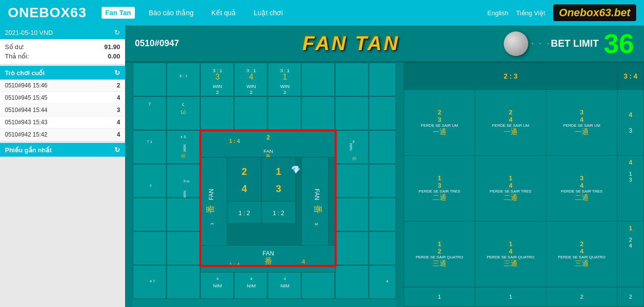 The image size is (644, 307). Describe the element at coordinates (516, 44) in the screenshot. I see `ball-image` at that location.